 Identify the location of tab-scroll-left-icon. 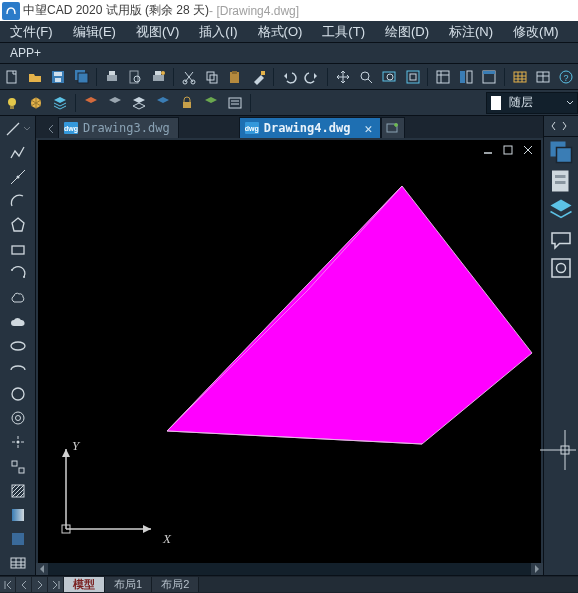
(51, 129).